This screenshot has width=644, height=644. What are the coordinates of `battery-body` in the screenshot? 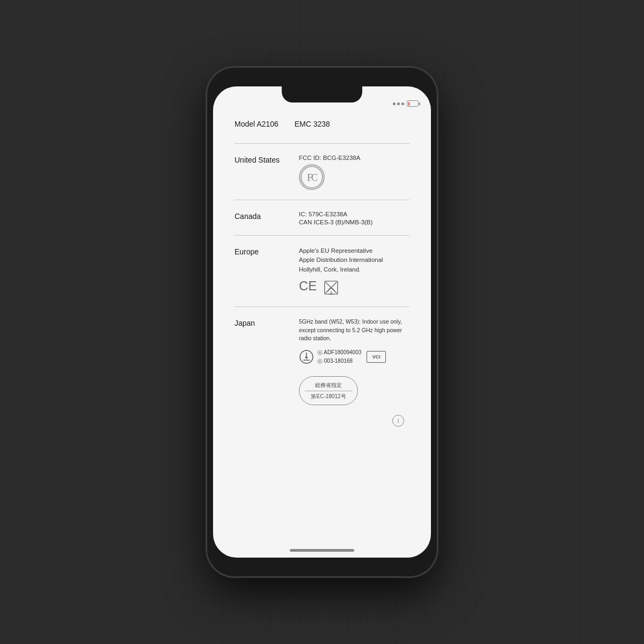 It's located at (413, 104).